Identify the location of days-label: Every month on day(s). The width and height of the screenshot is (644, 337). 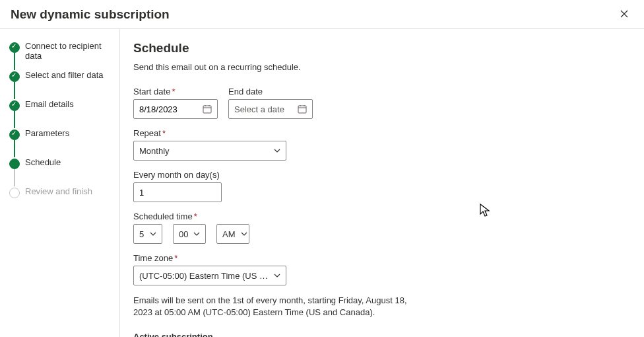
(177, 174).